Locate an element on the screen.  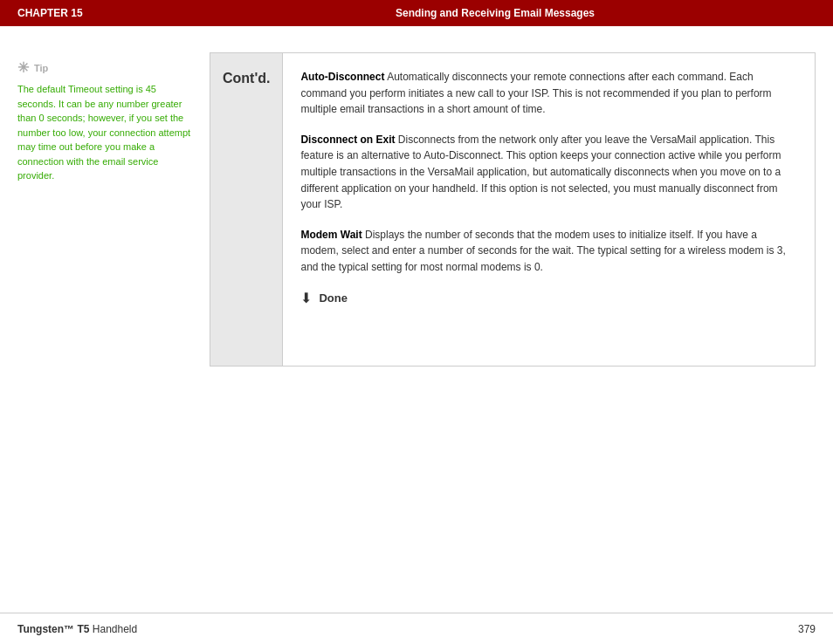
done-label: Done is located at coordinates (334, 298).